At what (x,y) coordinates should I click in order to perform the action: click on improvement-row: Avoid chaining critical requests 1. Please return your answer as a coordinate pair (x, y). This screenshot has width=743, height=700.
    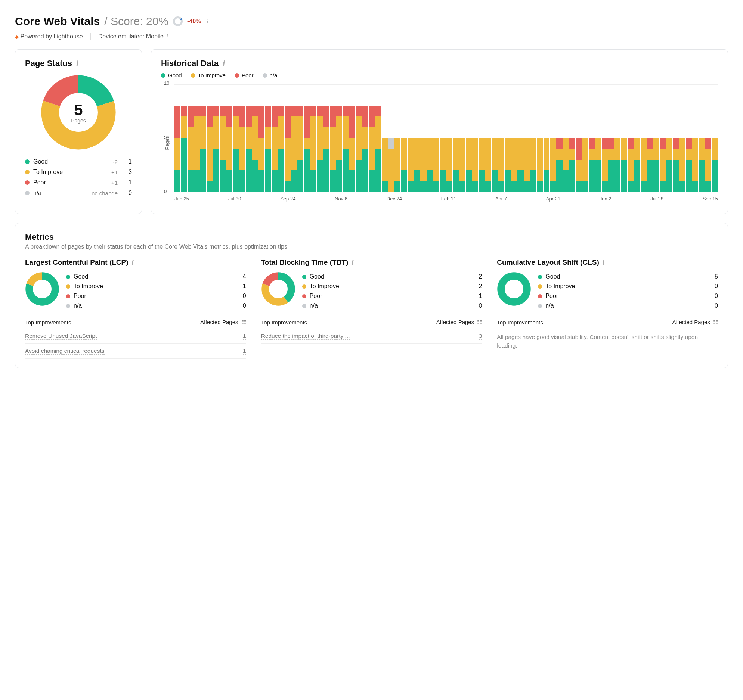
    Looking at the image, I should click on (136, 351).